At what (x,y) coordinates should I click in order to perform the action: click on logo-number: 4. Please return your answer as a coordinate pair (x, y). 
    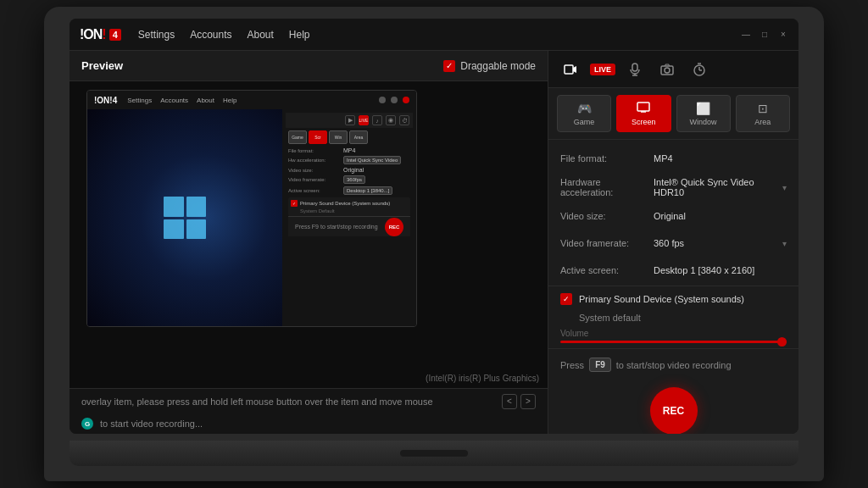
    Looking at the image, I should click on (115, 35).